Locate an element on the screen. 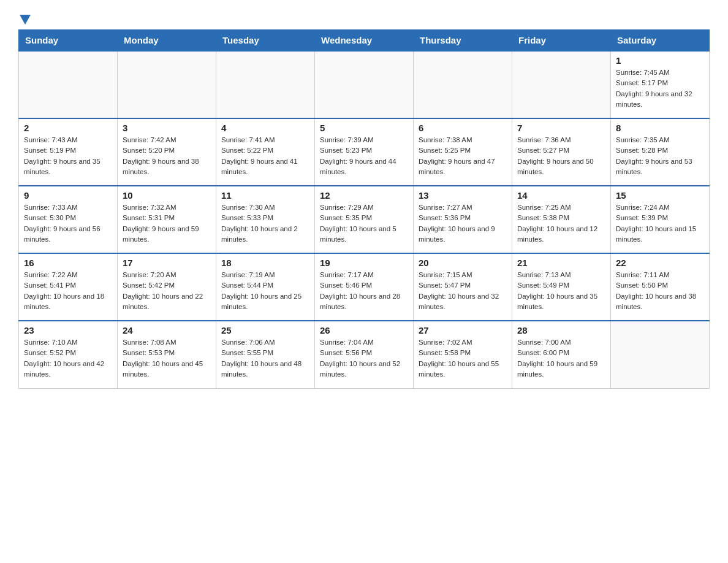  day-info: Sunrise: 7:02 AM Sunset: 5:58 PM Dayligh… is located at coordinates (463, 358).